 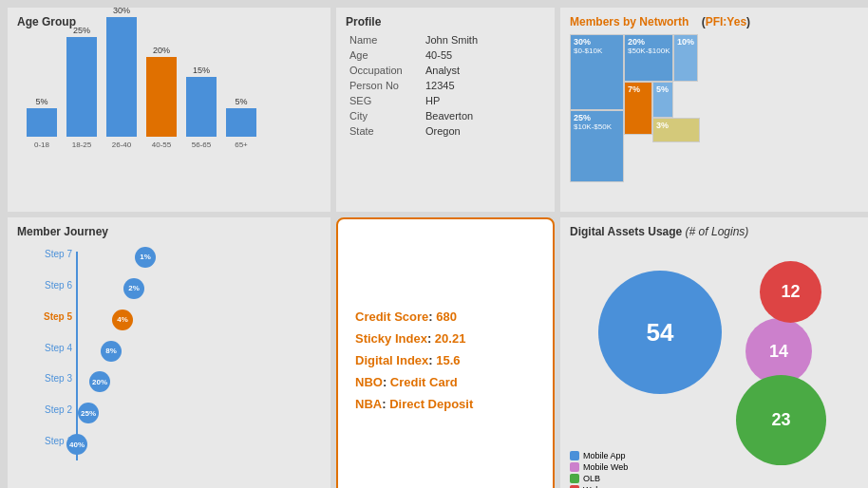 I want to click on profile-title: Profile, so click(x=445, y=22).